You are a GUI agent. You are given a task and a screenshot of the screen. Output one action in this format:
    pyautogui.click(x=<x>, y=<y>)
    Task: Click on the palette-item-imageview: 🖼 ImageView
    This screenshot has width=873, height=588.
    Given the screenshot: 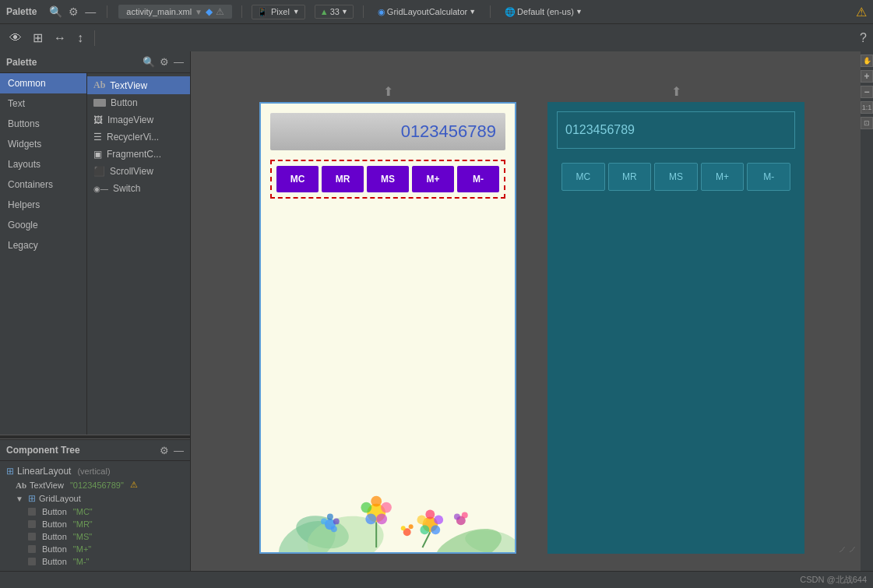 What is the action you would take?
    pyautogui.click(x=139, y=120)
    